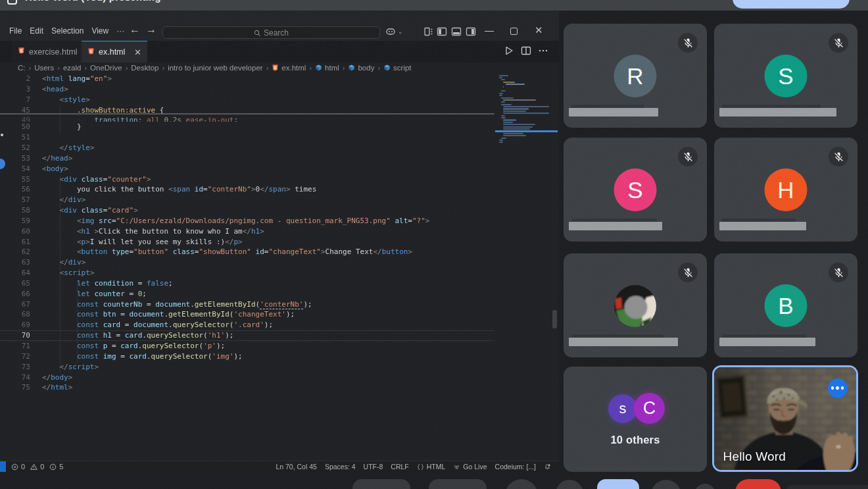 The height and width of the screenshot is (489, 868). I want to click on code-token, so click(59, 242).